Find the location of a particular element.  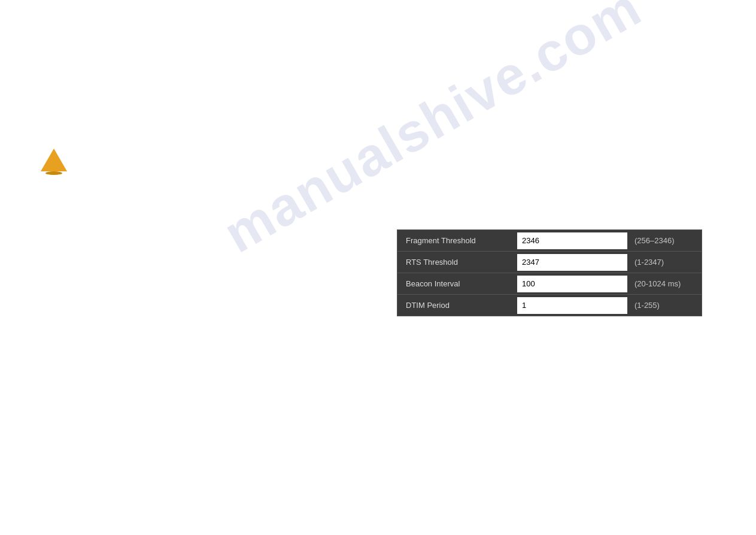

range-beacon-interval: (20-1024 ms) is located at coordinates (657, 284).